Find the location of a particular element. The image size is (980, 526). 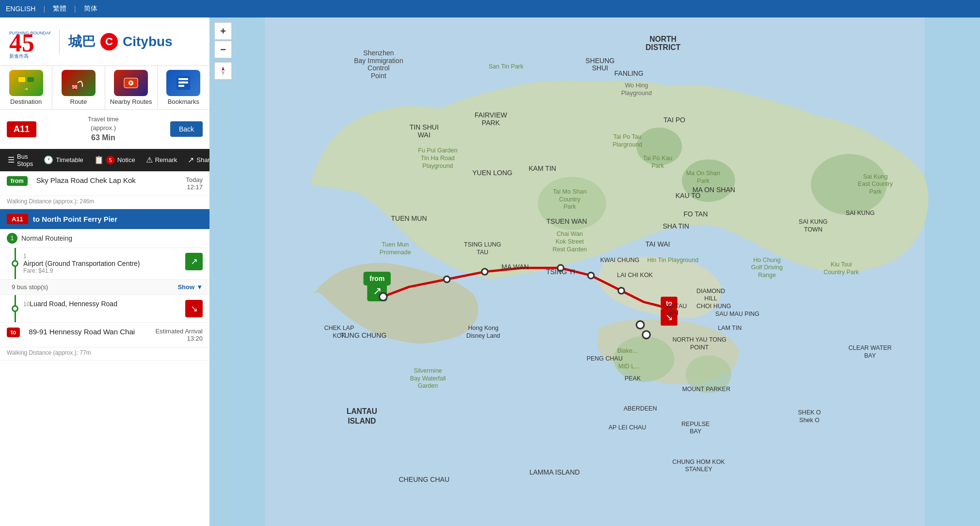

svg-text: Tai Po Kau is located at coordinates (658, 158).